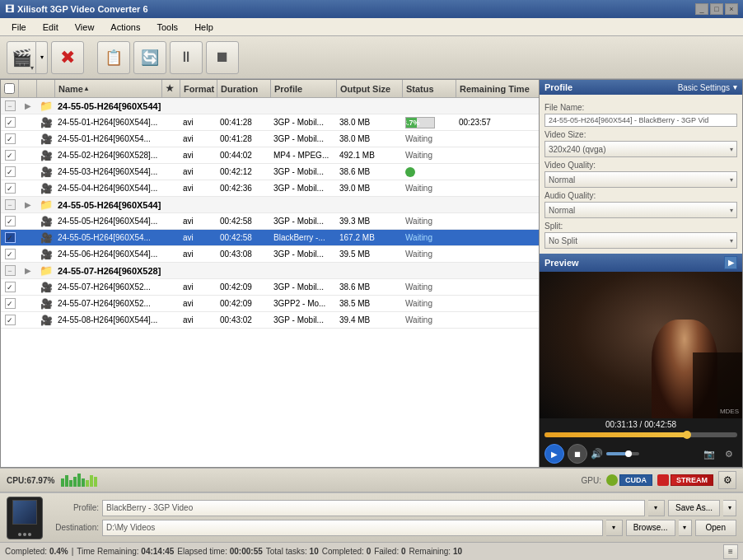 Image resolution: width=743 pixels, height=560 pixels. I want to click on preview-expand-button: ▶, so click(731, 263).